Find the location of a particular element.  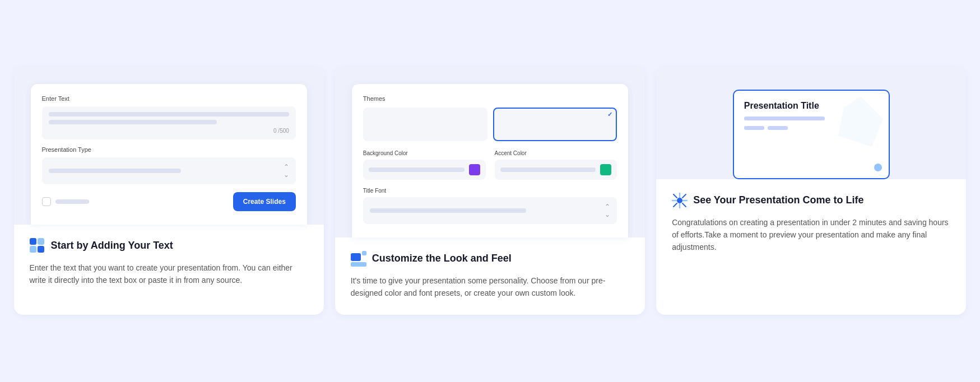

title-font-label: Title Font is located at coordinates (490, 190).